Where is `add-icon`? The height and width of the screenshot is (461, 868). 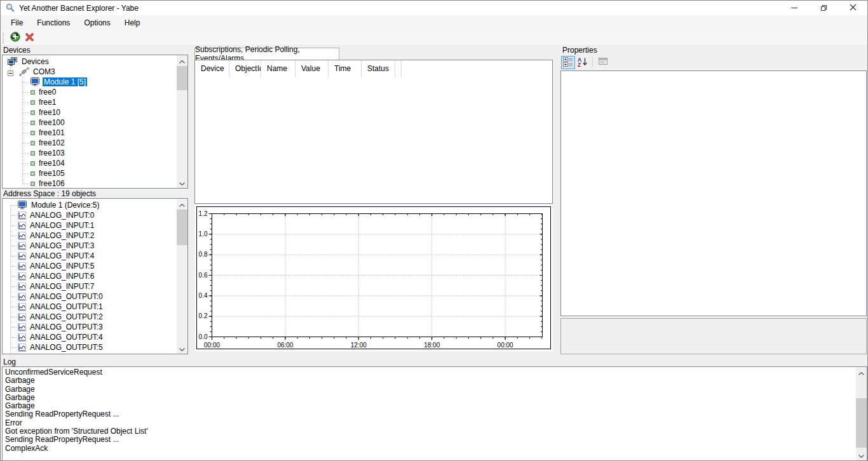 add-icon is located at coordinates (15, 38).